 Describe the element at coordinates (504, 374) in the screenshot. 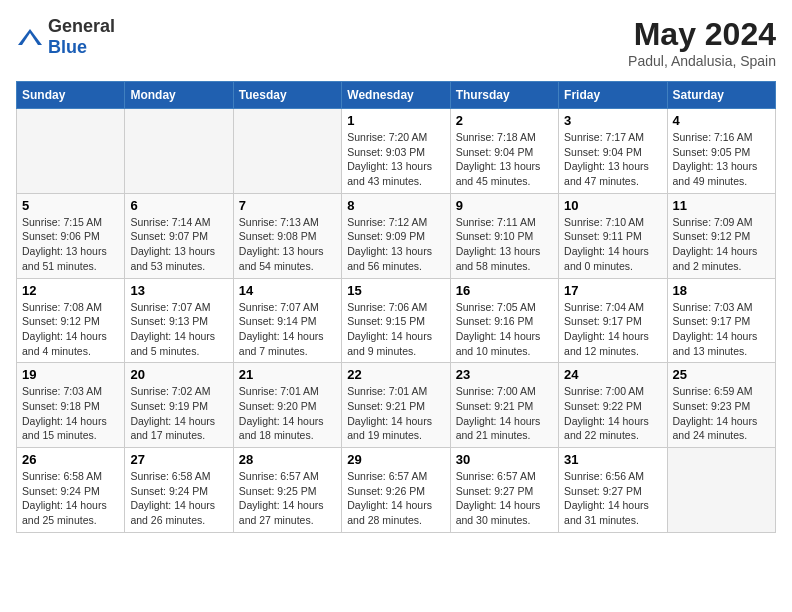

I see `day-number: 23` at that location.